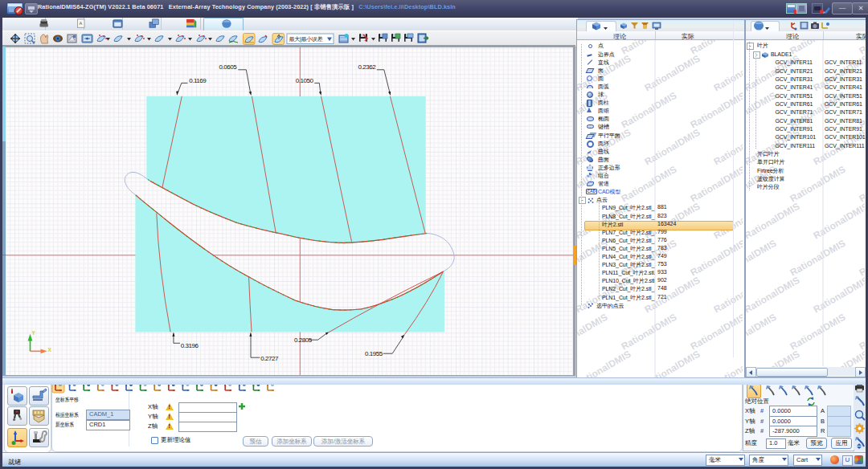 The height and width of the screenshot is (469, 868). I want to click on svg-text: 0.2727, so click(270, 358).